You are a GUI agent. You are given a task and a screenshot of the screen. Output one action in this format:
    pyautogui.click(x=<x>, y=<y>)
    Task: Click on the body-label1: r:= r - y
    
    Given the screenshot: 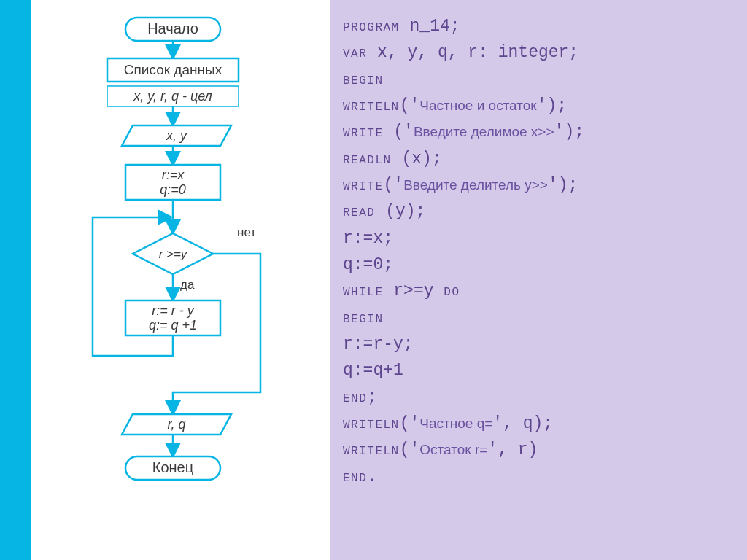 What is the action you would take?
    pyautogui.click(x=173, y=311)
    